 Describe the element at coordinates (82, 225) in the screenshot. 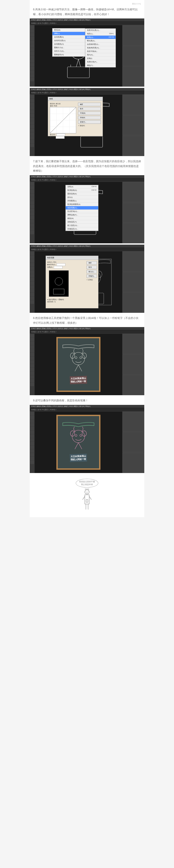

I see `menu-item: 载入选区(O)...` at that location.